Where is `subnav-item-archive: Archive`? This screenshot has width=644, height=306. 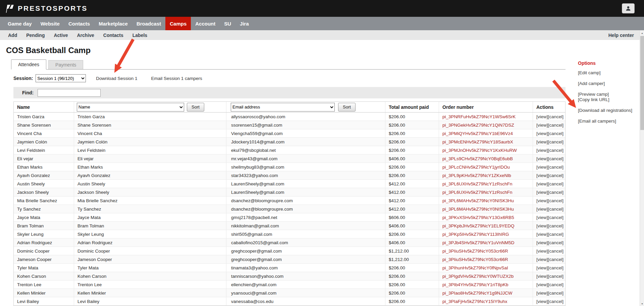
subnav-item-archive: Archive is located at coordinates (85, 35).